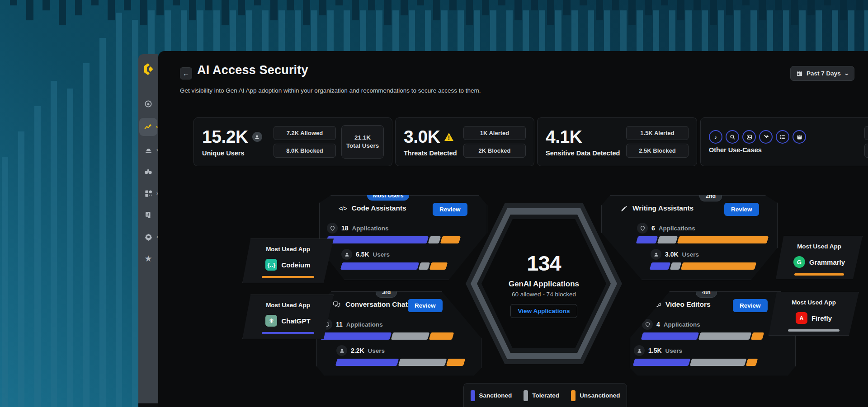  Describe the element at coordinates (564, 137) in the screenshot. I see `stat-value: 4.1K` at that location.